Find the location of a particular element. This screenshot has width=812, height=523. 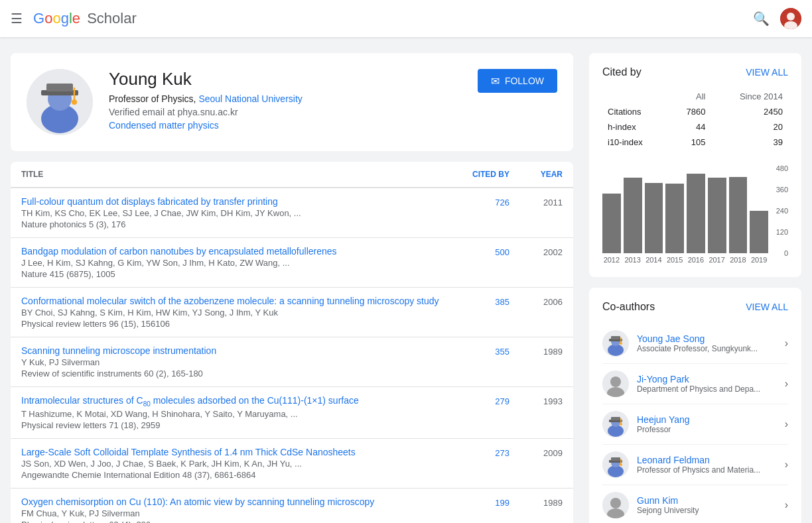

paper-subscript: 80 is located at coordinates (147, 404).